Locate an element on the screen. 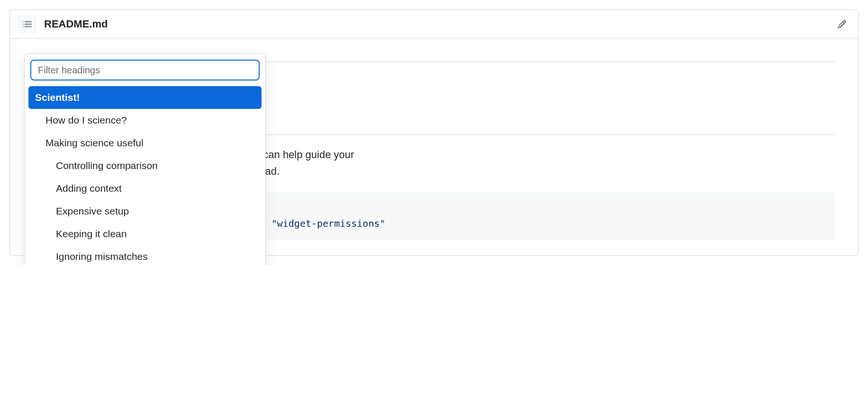  toc-item: Controlling comparison is located at coordinates (145, 166).